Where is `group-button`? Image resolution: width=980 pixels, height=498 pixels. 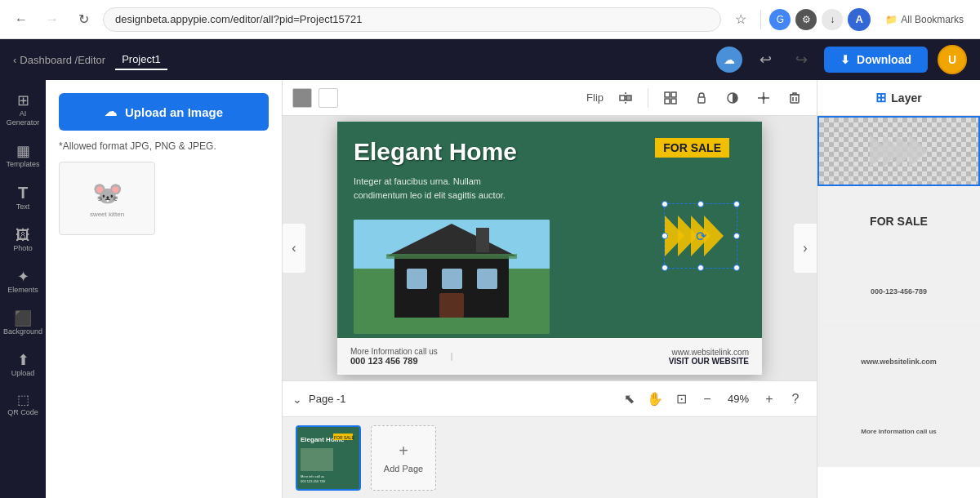 group-button is located at coordinates (670, 98).